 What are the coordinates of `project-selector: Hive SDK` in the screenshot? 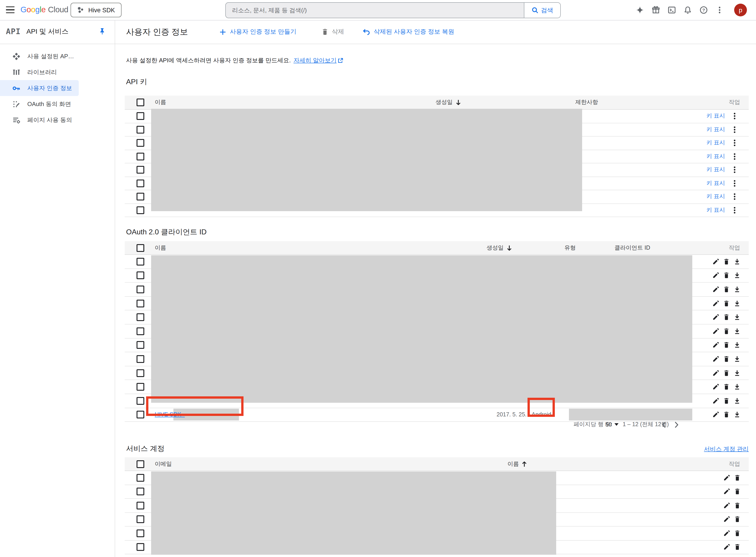 It's located at (96, 10).